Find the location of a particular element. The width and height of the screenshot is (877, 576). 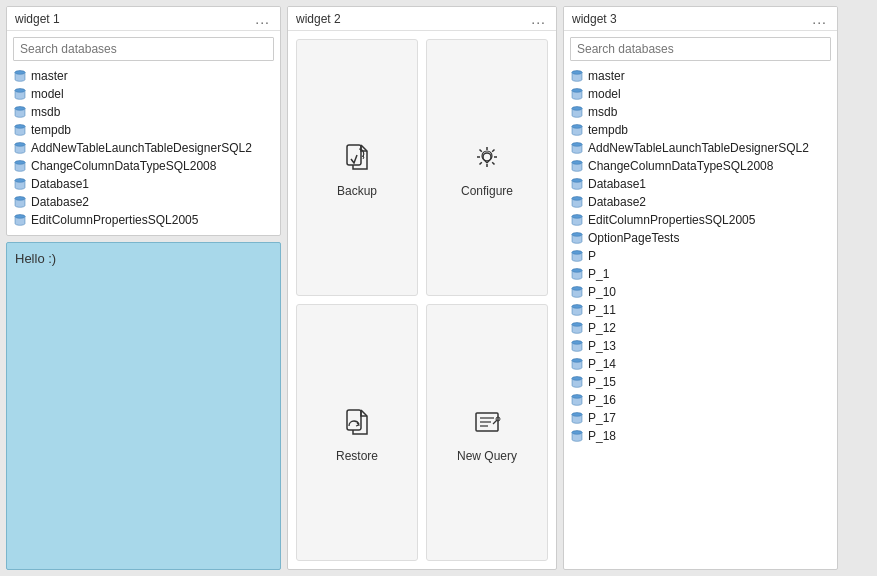

widget3-menu-button: ... is located at coordinates (820, 19).